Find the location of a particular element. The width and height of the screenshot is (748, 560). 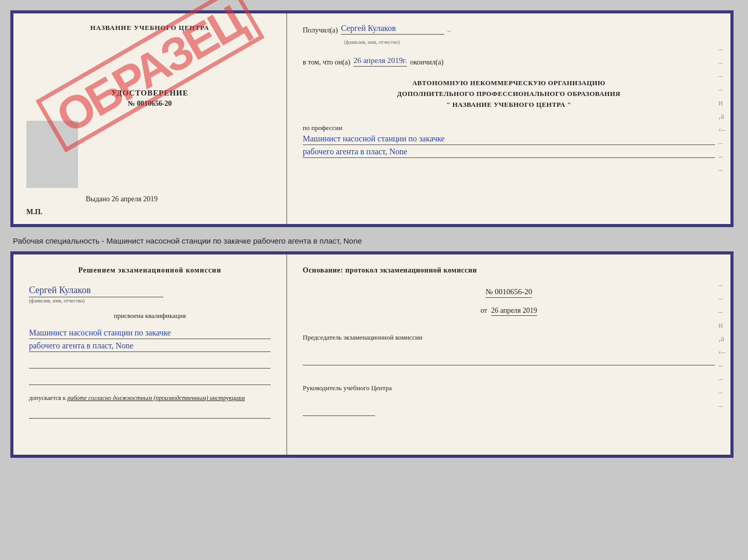

block-text-2: ДОПОЛНИТЕЛЬНОГО ПРОФЕССИОНАЛЬНОГО ОБРАЗО… is located at coordinates (509, 94).